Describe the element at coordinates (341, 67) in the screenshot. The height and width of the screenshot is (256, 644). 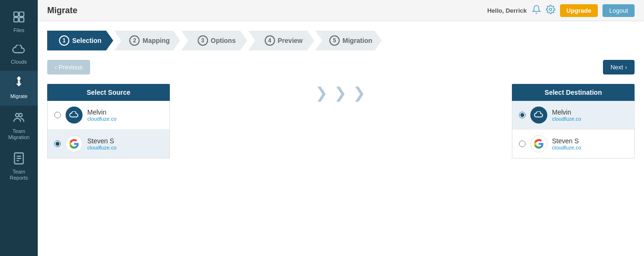
I see `nav-buttons: ‹ Previous Next ›` at that location.